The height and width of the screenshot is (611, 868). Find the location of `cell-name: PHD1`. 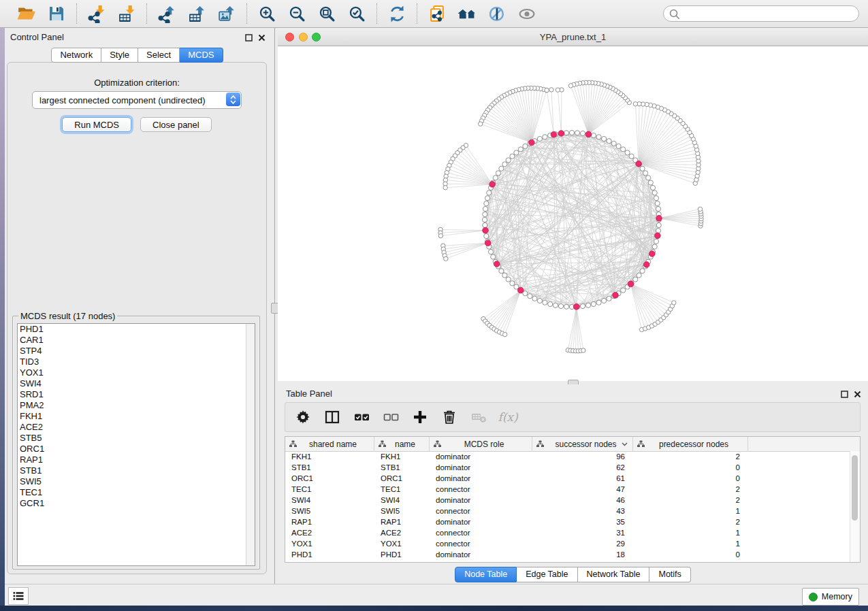

cell-name: PHD1 is located at coordinates (402, 555).